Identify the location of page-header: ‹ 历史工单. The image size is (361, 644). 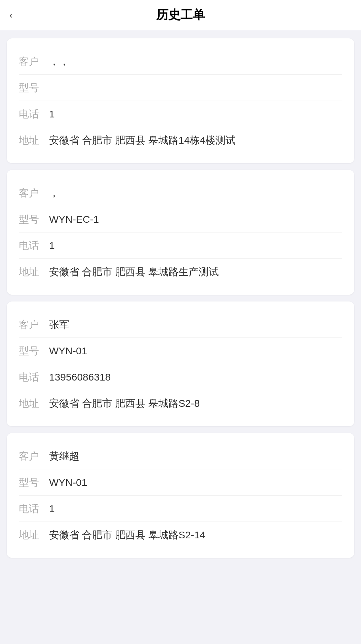
(180, 15).